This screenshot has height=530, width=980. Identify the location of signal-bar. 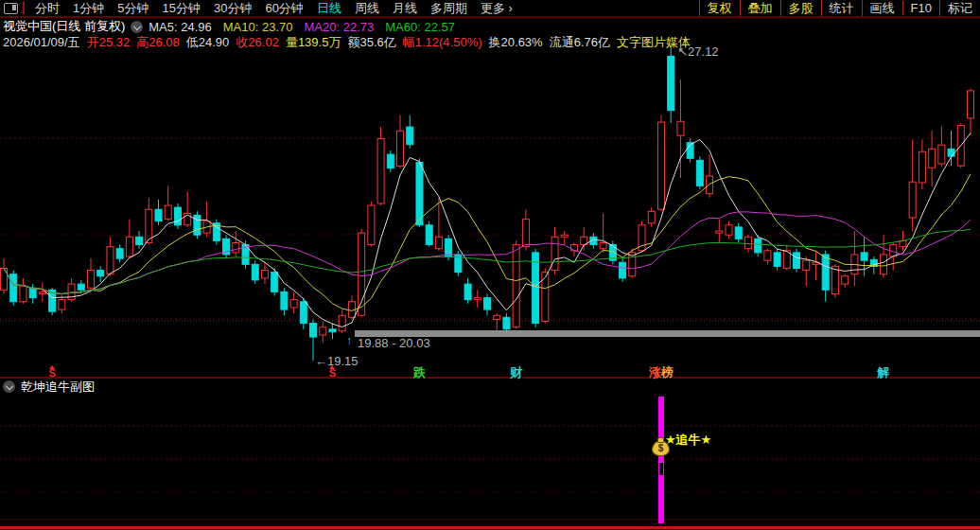
(661, 460).